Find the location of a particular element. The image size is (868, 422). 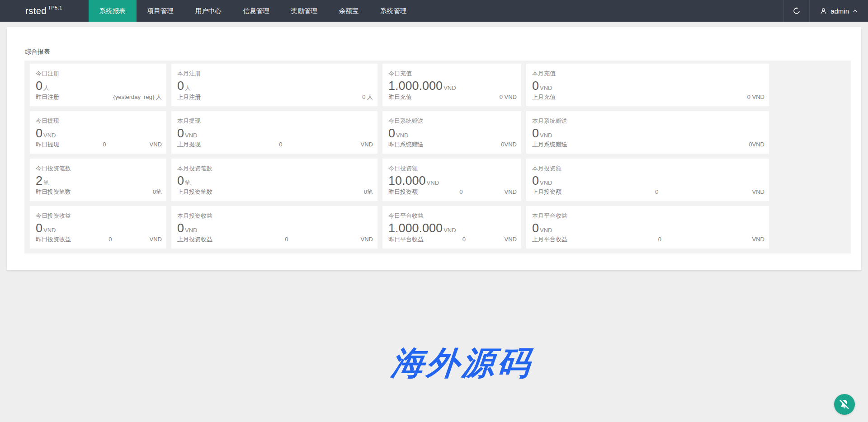

prev-right: 0VND is located at coordinates (509, 145).